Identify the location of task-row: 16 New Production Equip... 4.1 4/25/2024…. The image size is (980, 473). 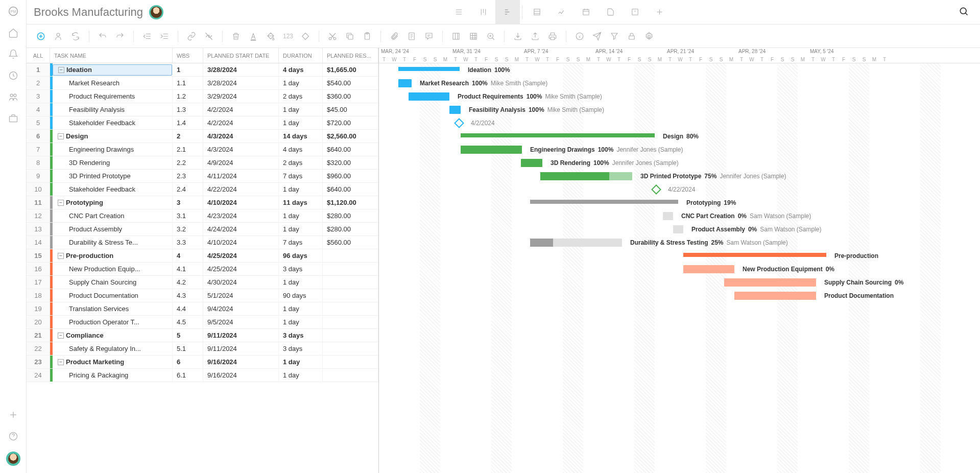
(202, 269).